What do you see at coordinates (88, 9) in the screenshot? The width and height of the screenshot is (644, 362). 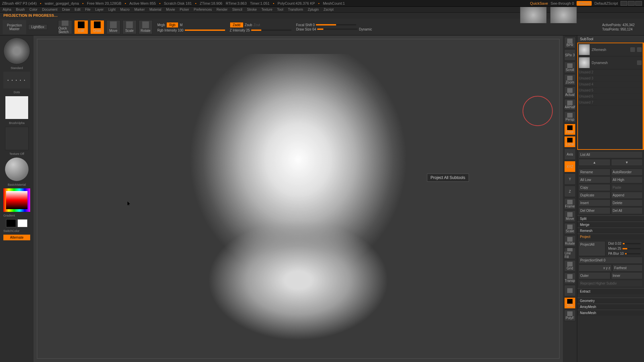 I see `menu-item: File` at bounding box center [88, 9].